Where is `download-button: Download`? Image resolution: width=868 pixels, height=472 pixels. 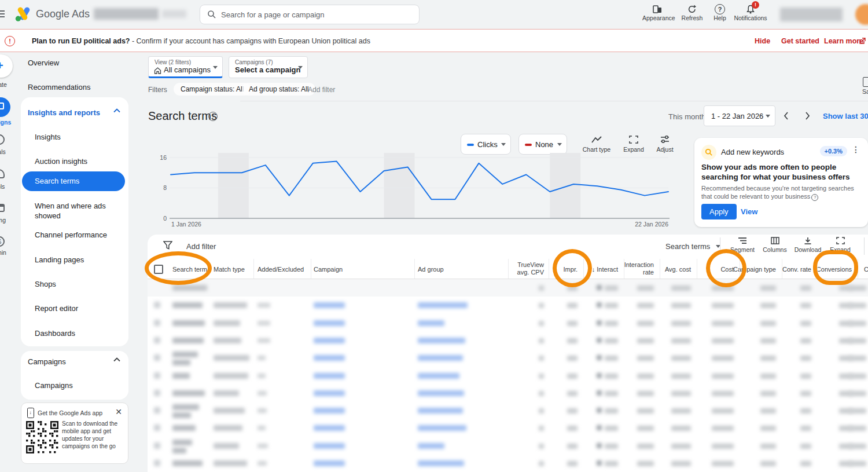 download-button: Download is located at coordinates (808, 245).